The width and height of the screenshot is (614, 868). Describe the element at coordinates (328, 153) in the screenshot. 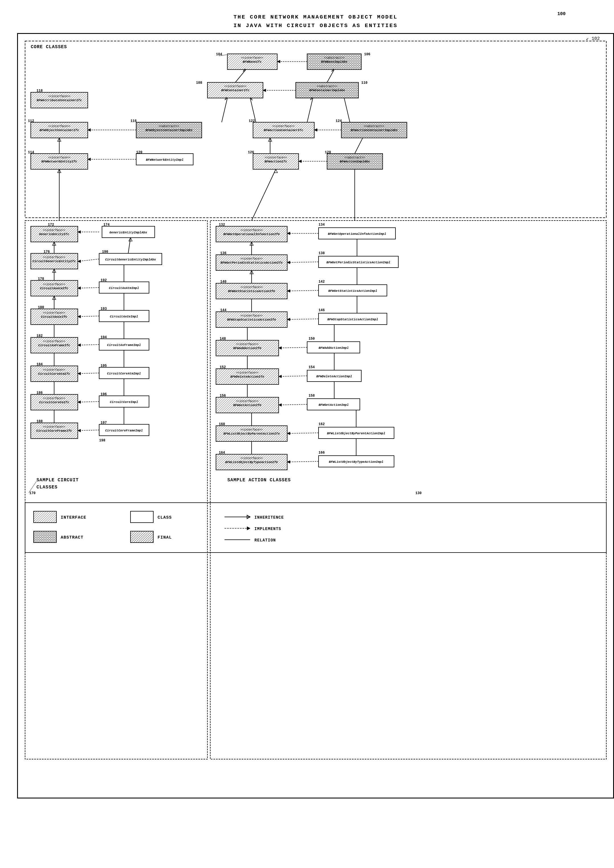

I see `svg-text: 128` at that location.